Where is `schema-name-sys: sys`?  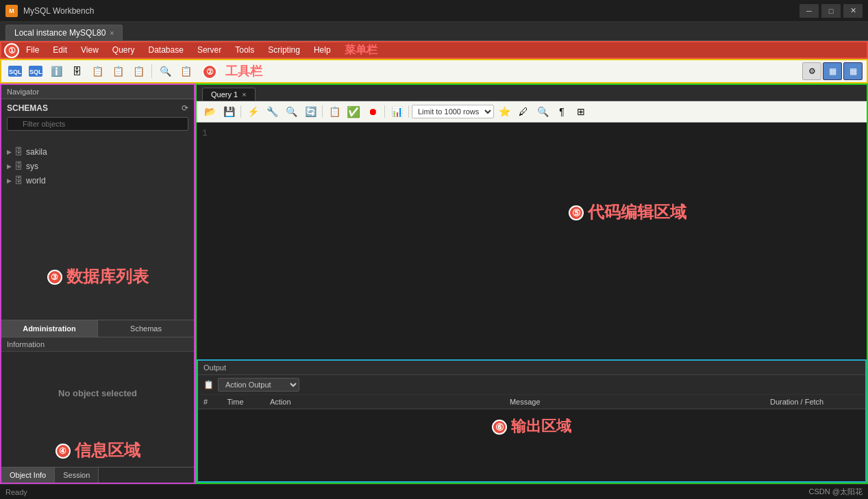
schema-name-sys: sys is located at coordinates (32, 166).